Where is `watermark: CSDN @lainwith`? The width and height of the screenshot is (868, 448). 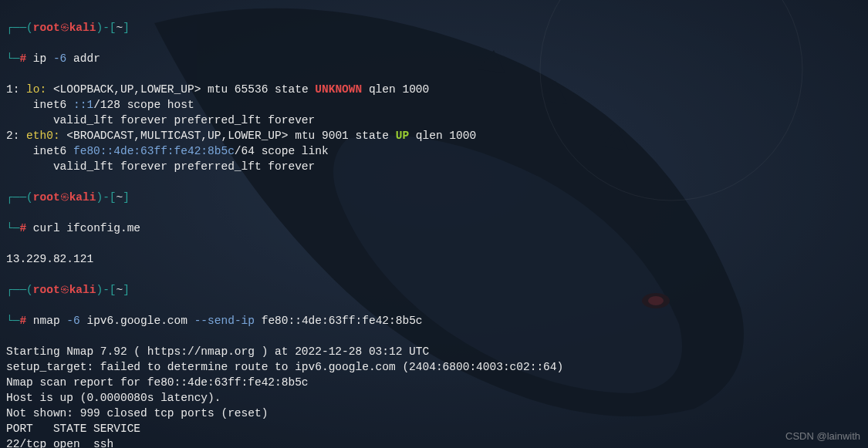
watermark: CSDN @lainwith is located at coordinates (822, 436).